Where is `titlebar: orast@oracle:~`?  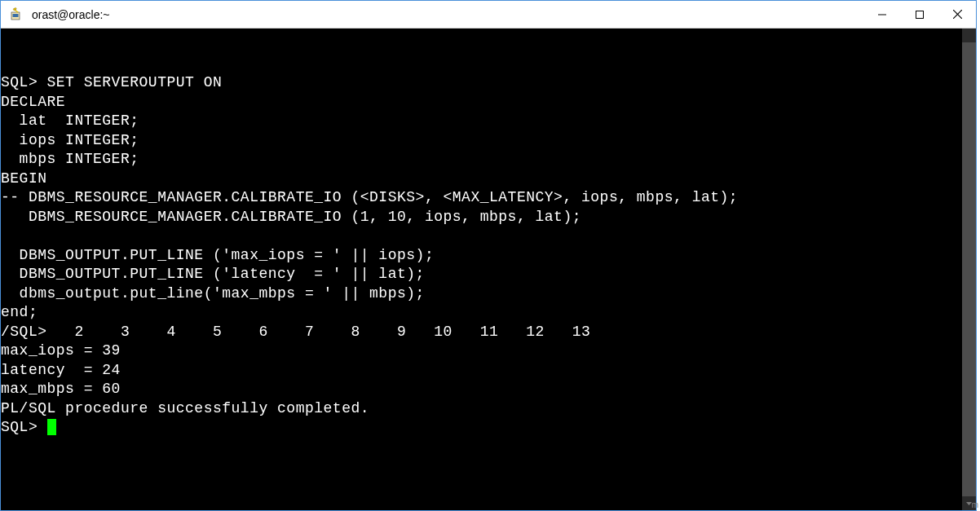
titlebar: orast@oracle:~ is located at coordinates (488, 15).